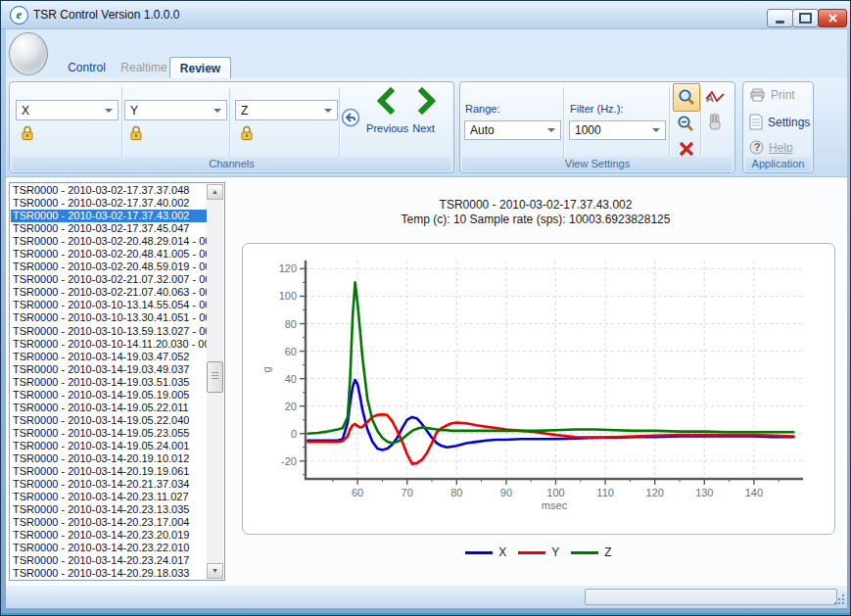 The height and width of the screenshot is (616, 851). What do you see at coordinates (686, 149) in the screenshot?
I see `red-x-icon` at bounding box center [686, 149].